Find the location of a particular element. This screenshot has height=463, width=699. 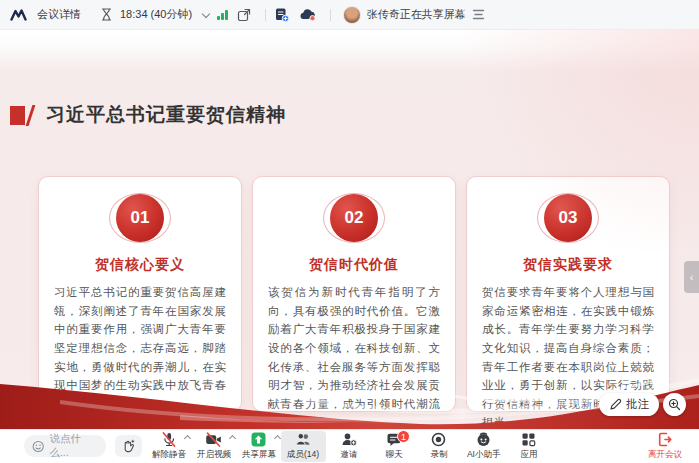

mic-off-icon is located at coordinates (169, 440).